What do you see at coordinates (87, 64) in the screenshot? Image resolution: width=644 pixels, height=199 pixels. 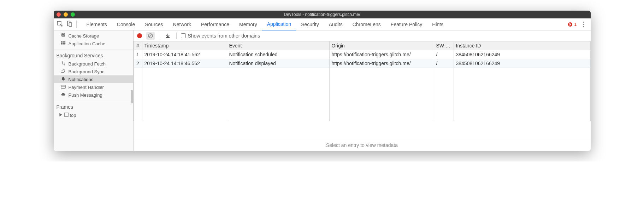 I see `sidebar-label: Background Fetch` at bounding box center [87, 64].